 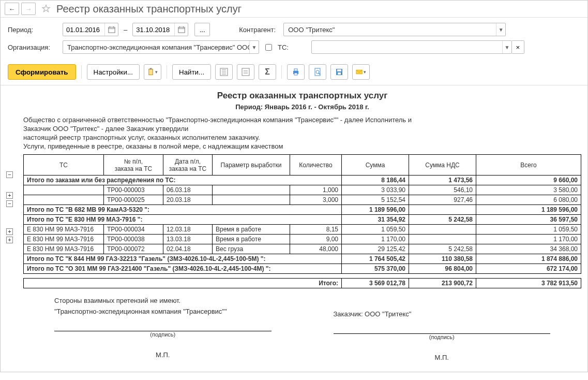 I want to click on report-title: Реестр оказанных транспортных услуг, so click(x=302, y=96).